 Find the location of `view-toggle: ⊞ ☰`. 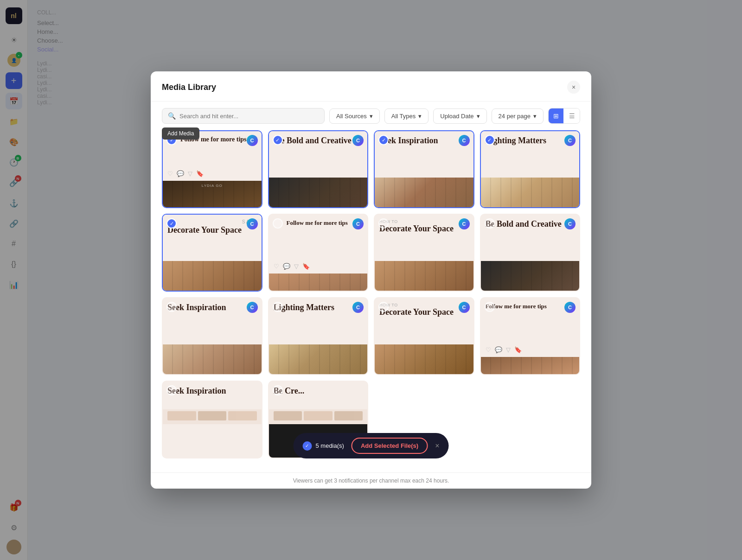

view-toggle: ⊞ ☰ is located at coordinates (564, 116).